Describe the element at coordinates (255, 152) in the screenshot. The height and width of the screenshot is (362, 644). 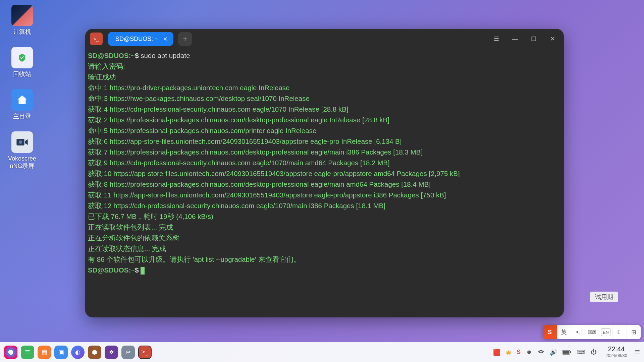
I see `terminal-output-line: 获取:7 https://professional-packages.china…` at that location.